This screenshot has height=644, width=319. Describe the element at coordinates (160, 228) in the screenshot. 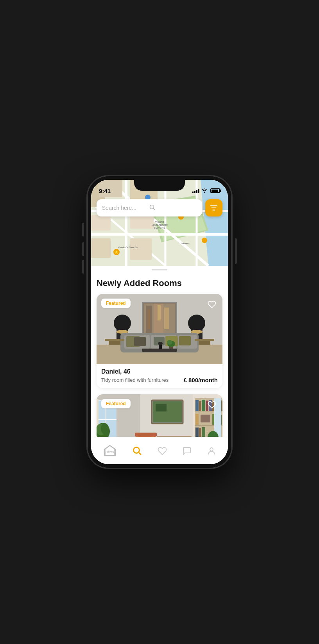

I see `svg-text: Gardens` at that location.